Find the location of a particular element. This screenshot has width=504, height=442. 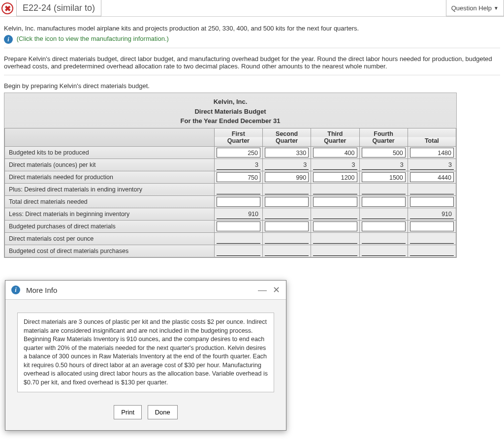

instructions-text: Prepare Kelvin's direct materials budget… is located at coordinates (252, 63).